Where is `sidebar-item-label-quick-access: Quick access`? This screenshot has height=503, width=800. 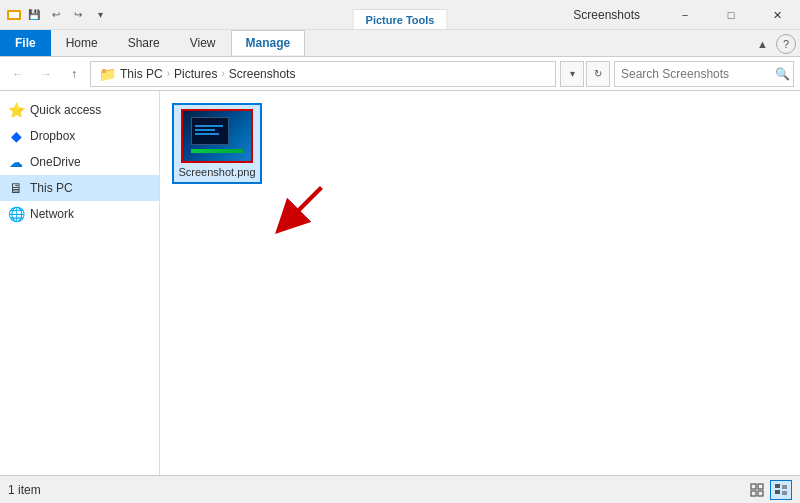
sidebar-item-label-quick-access: Quick access is located at coordinates (66, 110).